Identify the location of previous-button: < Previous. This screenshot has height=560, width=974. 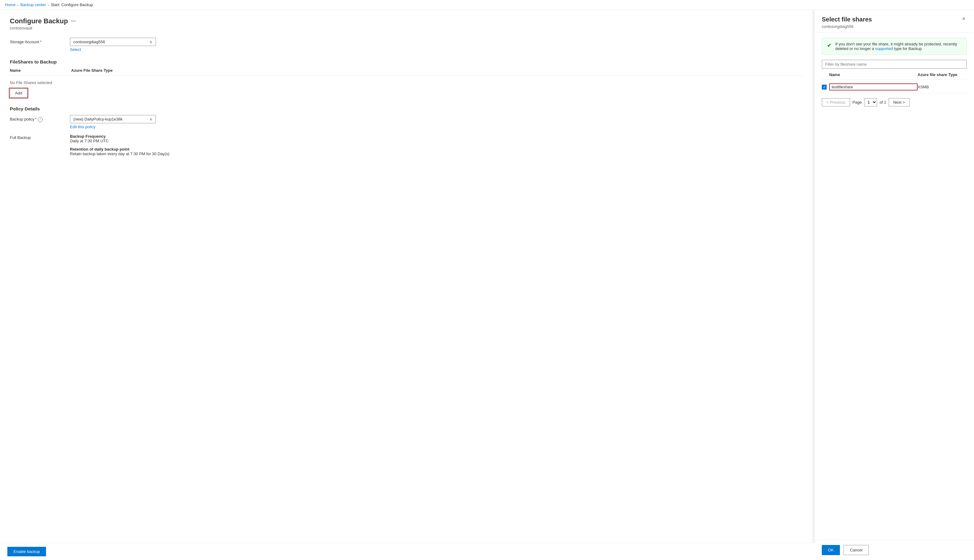
(836, 102).